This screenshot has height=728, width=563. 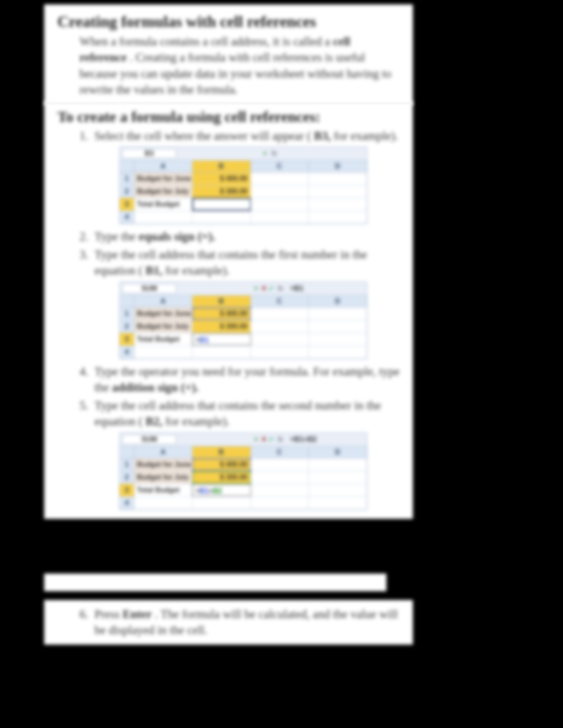 What do you see at coordinates (217, 491) in the screenshot?
I see `formula-ref-b2: B2` at bounding box center [217, 491].